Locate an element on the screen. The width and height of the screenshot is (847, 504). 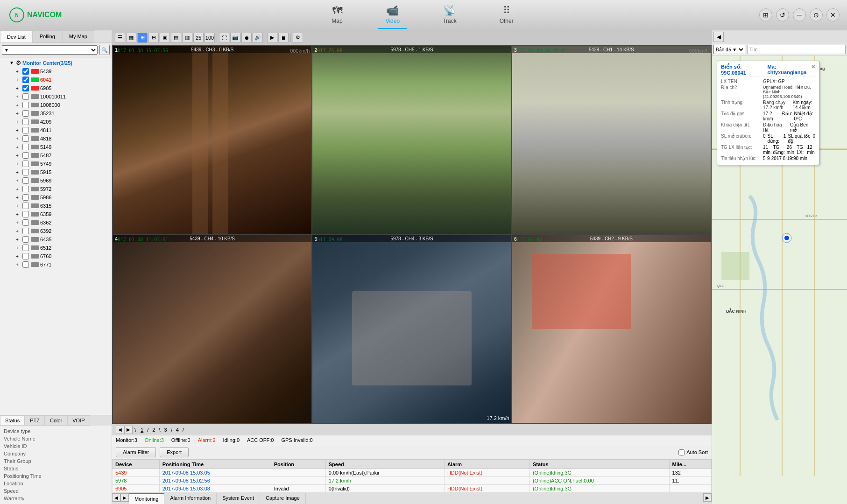
tree-item-35231: +35231 is located at coordinates (56, 113).